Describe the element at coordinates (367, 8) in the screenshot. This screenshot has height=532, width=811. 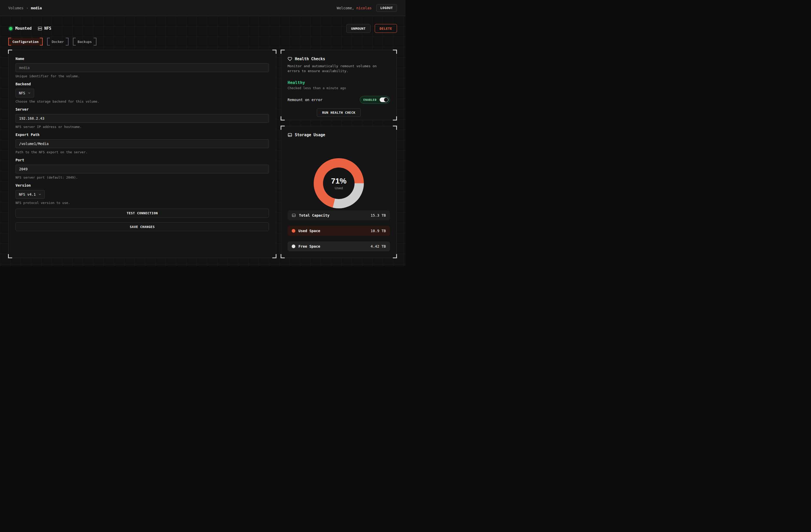
I see `topbar-right: Welcome, nicolas LOGOUT` at that location.